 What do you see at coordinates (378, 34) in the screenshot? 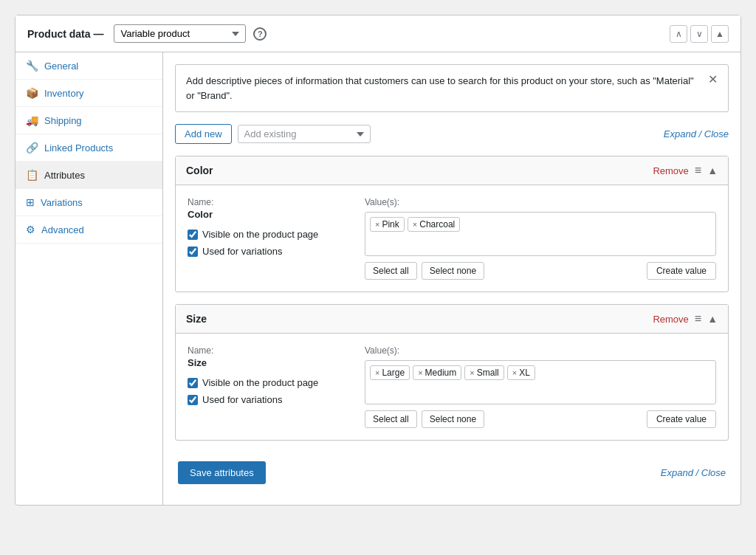
I see `product-data-header: Product data — Variable product Simple p…` at bounding box center [378, 34].